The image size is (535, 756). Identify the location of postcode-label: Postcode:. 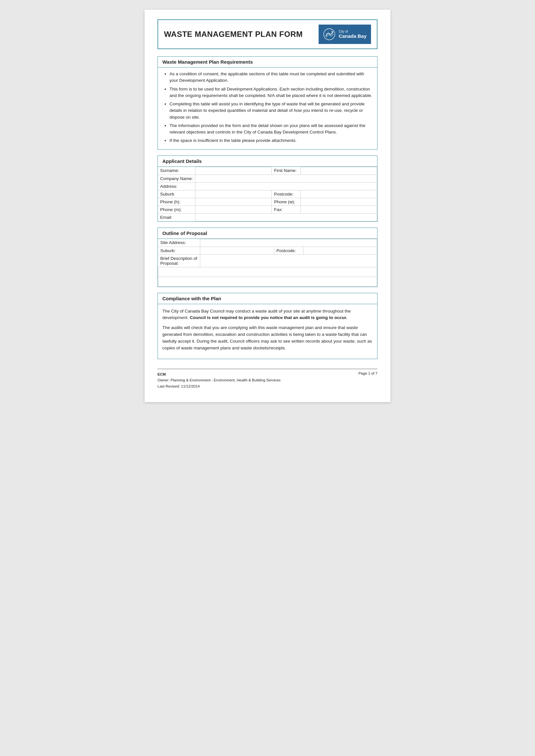
(286, 194).